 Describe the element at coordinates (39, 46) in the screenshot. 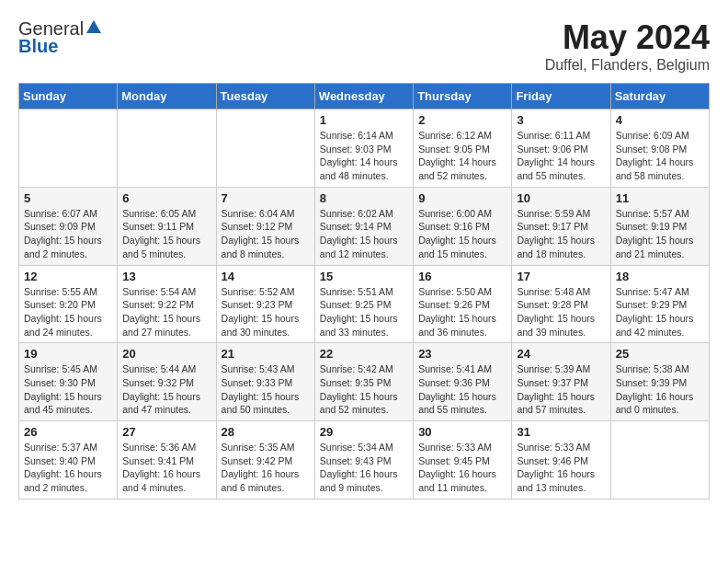

I see `logo-blue-text: Blue` at that location.